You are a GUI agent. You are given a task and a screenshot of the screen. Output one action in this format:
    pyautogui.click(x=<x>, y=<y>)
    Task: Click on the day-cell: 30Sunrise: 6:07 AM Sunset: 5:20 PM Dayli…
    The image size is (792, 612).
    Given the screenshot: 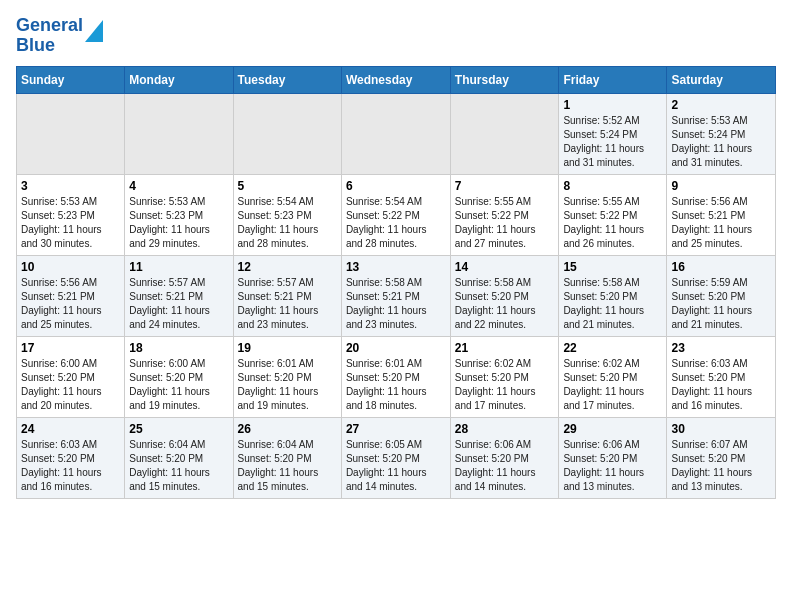 What is the action you would take?
    pyautogui.click(x=722, y=458)
    